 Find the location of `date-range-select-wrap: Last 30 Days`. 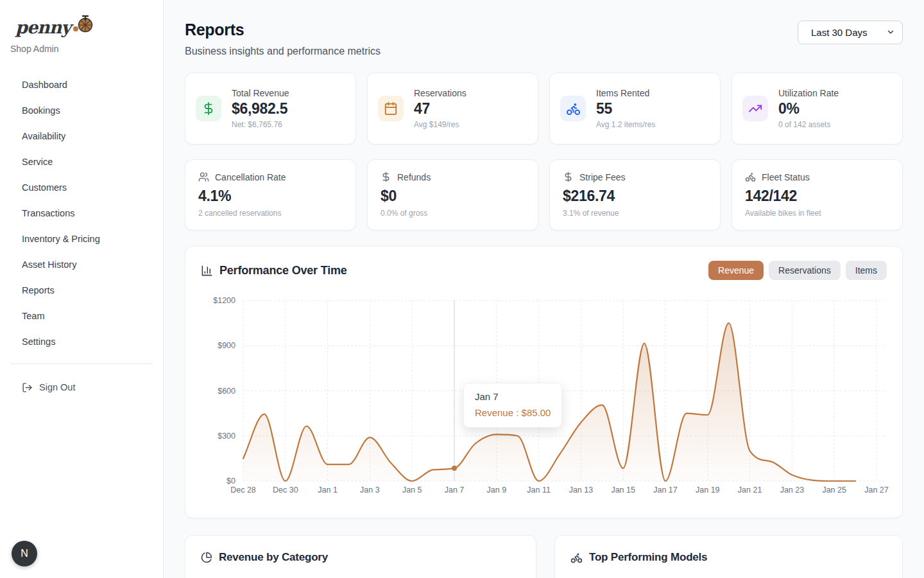

date-range-select-wrap: Last 30 Days is located at coordinates (850, 32).